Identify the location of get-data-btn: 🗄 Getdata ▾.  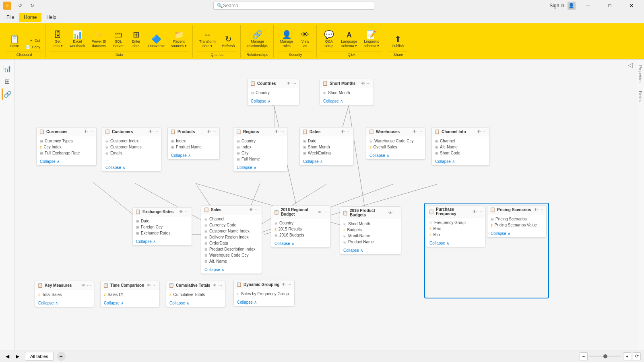
(58, 39).